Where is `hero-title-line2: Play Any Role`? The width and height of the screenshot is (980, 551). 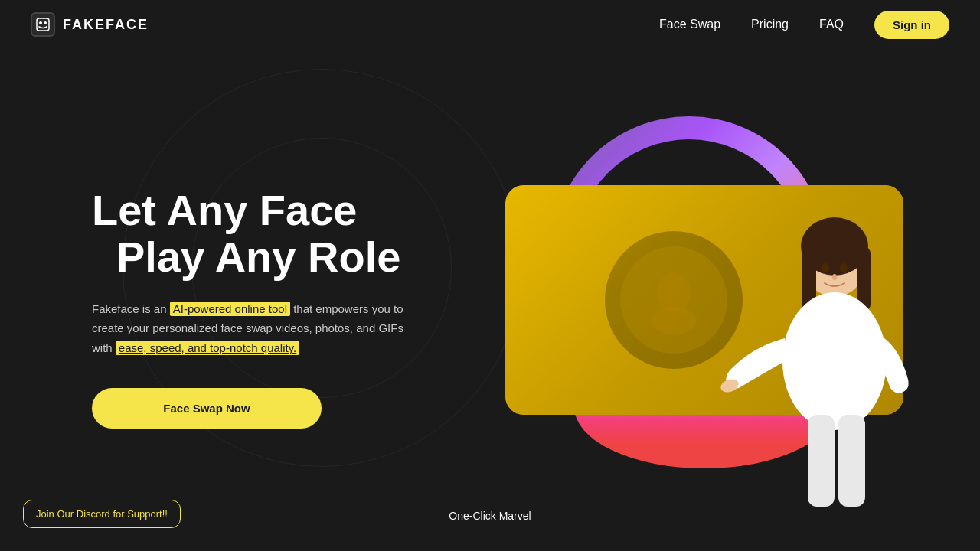
hero-title-line2: Play Any Role is located at coordinates (265, 257).